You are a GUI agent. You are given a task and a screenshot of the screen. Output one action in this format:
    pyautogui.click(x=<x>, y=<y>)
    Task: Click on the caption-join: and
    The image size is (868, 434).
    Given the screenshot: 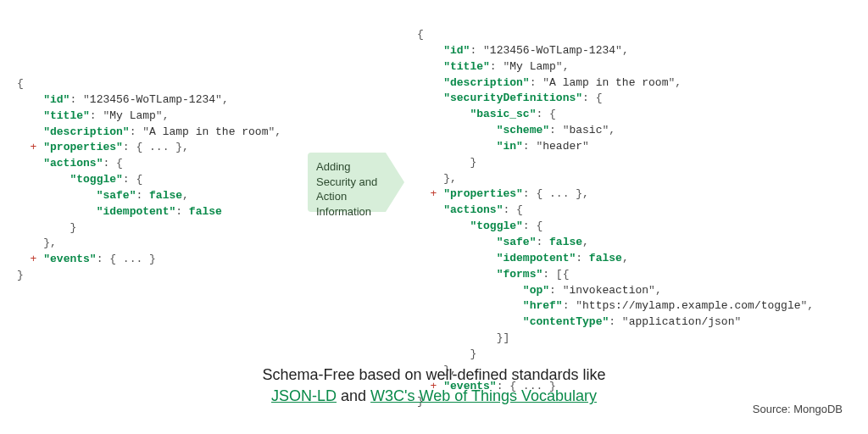 What is the action you would take?
    pyautogui.click(x=353, y=396)
    